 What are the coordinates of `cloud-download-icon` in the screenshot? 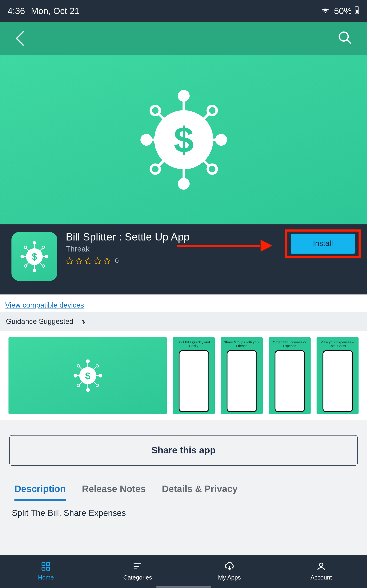 It's located at (229, 566).